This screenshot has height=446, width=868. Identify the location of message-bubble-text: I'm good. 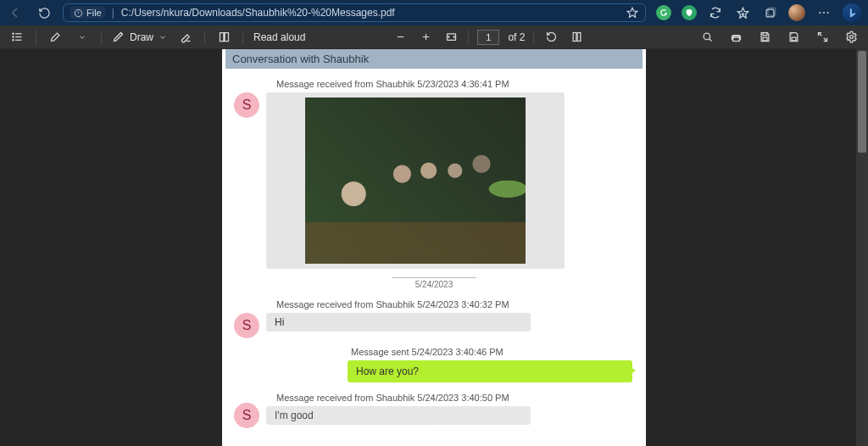
(398, 415).